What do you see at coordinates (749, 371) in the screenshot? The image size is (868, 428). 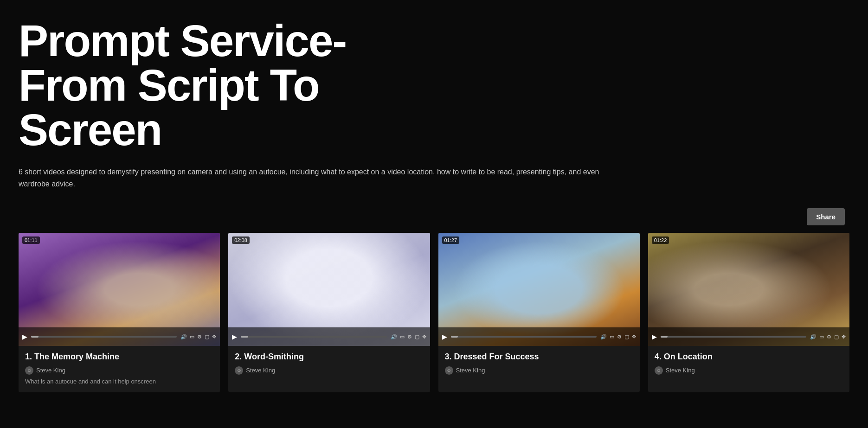 I see `video-author-row-4: ☺ Steve King` at bounding box center [749, 371].